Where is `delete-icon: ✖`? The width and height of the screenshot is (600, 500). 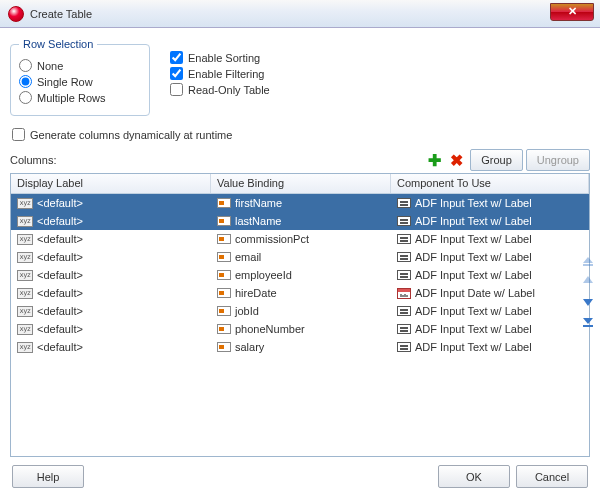
delete-icon: ✖ is located at coordinates (456, 160).